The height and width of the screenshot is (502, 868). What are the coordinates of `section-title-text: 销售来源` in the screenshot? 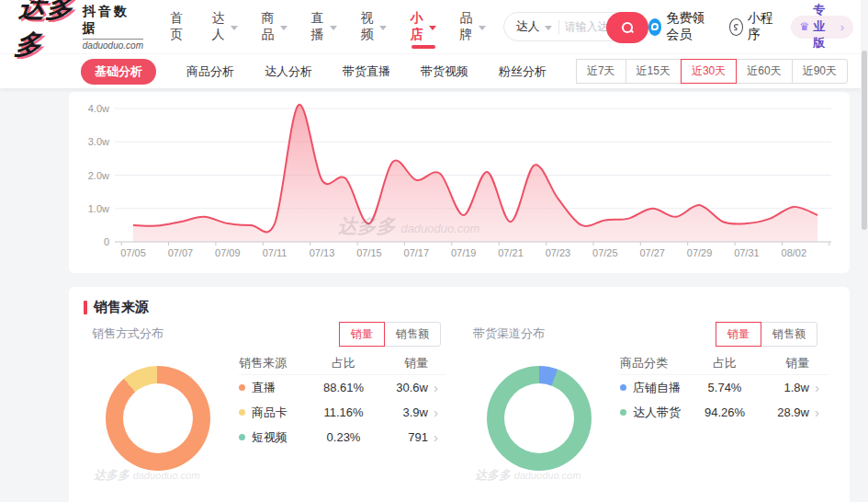 It's located at (121, 307).